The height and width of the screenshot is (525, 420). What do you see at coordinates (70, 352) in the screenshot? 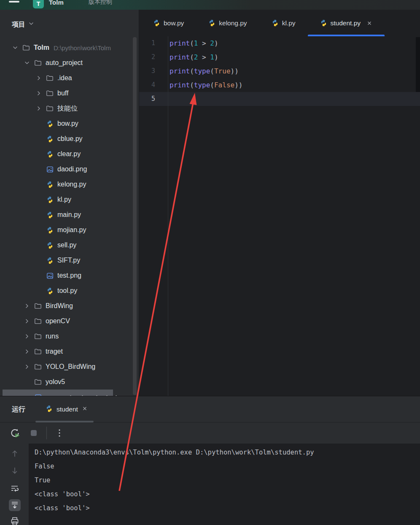
I see `tree-item-traget: traget` at bounding box center [70, 352].